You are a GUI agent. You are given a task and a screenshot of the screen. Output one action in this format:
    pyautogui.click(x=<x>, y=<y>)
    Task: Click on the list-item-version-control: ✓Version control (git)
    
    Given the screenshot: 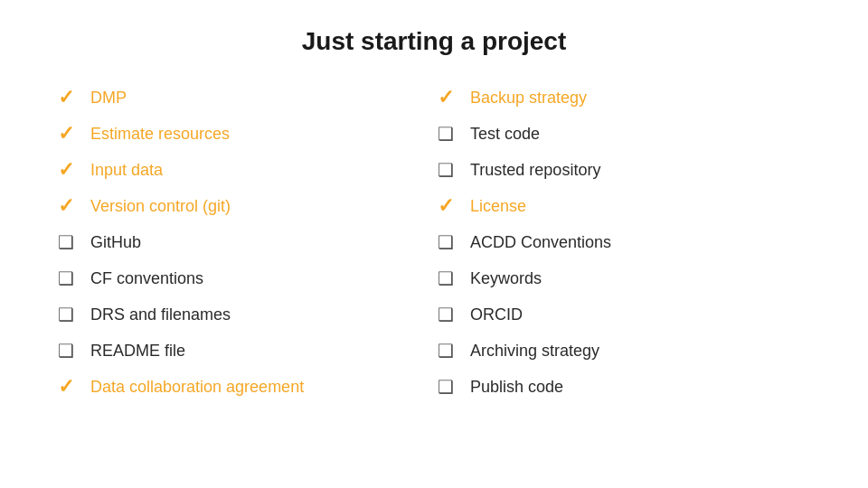 What is the action you would take?
    pyautogui.click(x=244, y=206)
    